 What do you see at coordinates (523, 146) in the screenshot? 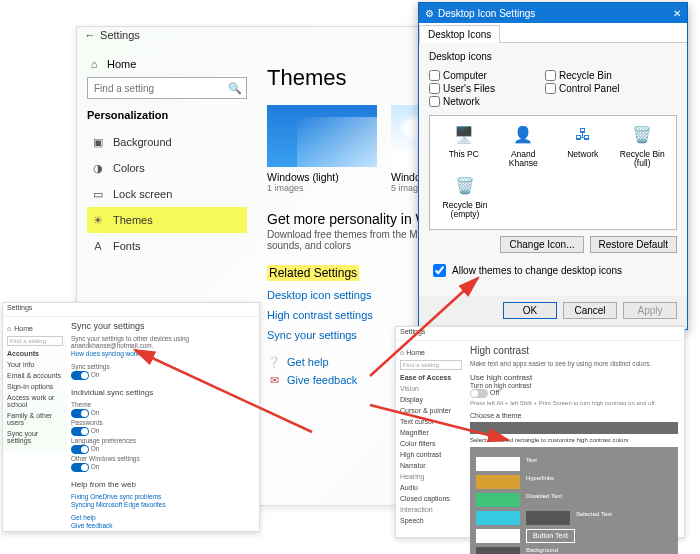
I see `icon-user: 👤Anand Khanse` at bounding box center [523, 146].